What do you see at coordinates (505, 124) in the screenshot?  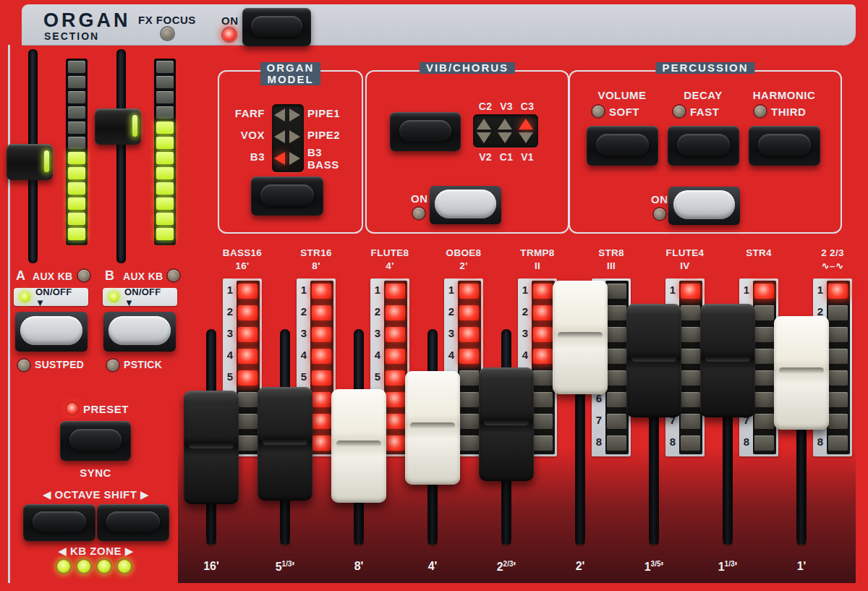 I see `vib-chorus-up-led-v3` at bounding box center [505, 124].